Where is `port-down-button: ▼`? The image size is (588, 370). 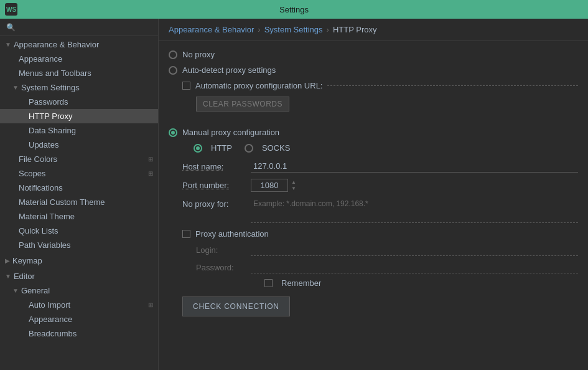
port-down-button: ▼ is located at coordinates (294, 189).